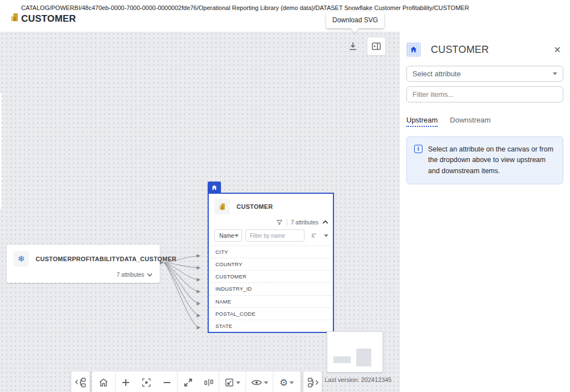 This screenshot has width=570, height=392. What do you see at coordinates (355, 20) in the screenshot?
I see `tooltip-label: Download SVG` at bounding box center [355, 20].